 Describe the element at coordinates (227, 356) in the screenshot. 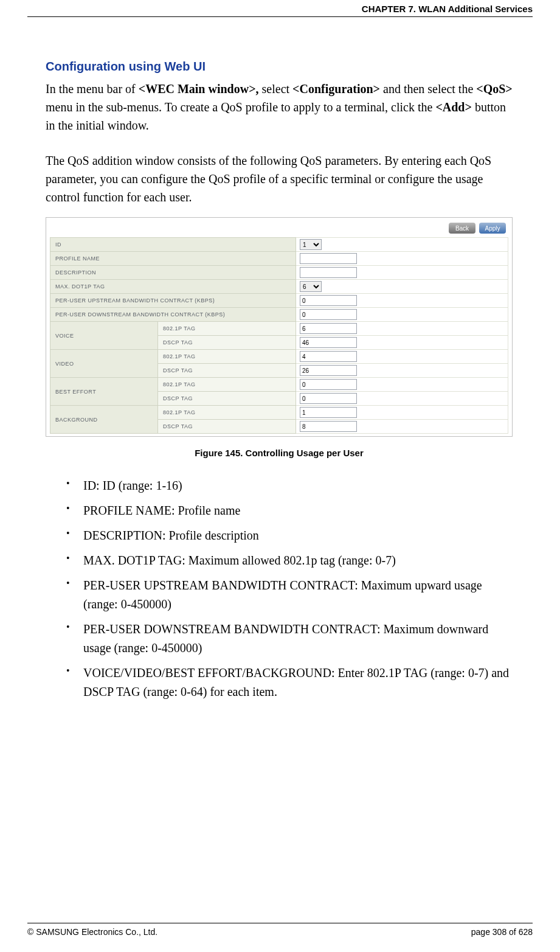

I see `field-label-video-dot1p: 802.1P TAG` at that location.